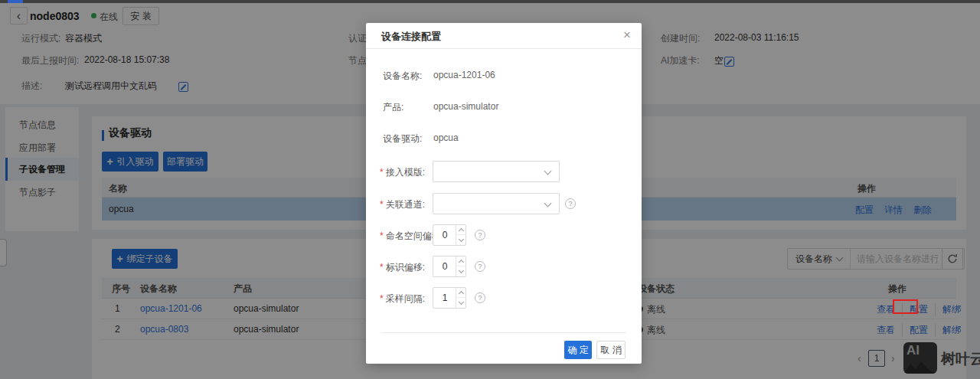  Describe the element at coordinates (466, 106) in the screenshot. I see `field-value-product: opcua-simulator` at that location.